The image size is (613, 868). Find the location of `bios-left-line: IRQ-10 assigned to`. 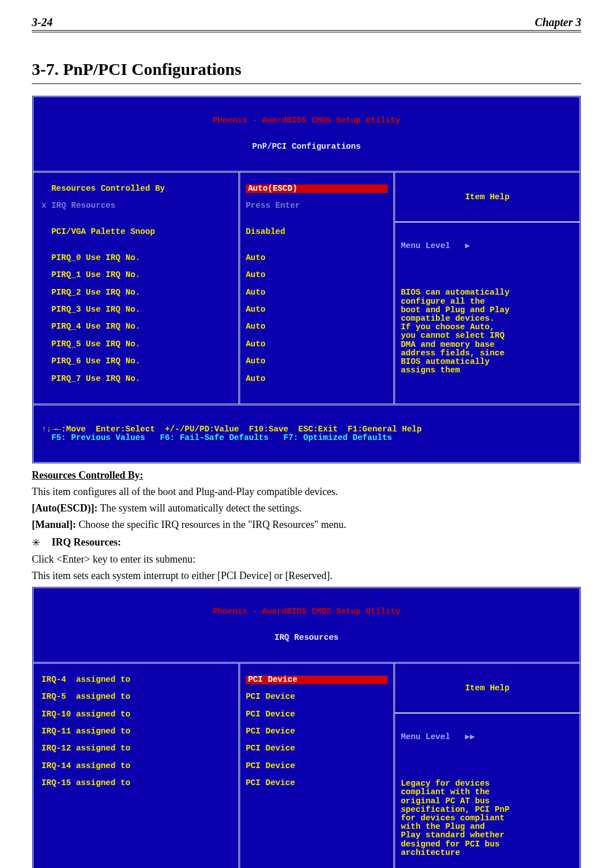

bios-left-line: IRQ-10 assigned to is located at coordinates (137, 714).